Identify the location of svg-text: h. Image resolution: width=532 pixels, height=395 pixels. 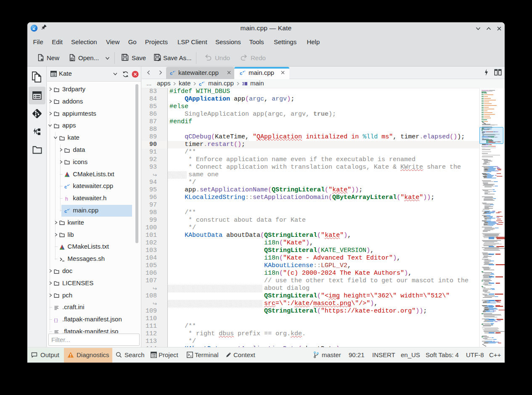
(66, 199).